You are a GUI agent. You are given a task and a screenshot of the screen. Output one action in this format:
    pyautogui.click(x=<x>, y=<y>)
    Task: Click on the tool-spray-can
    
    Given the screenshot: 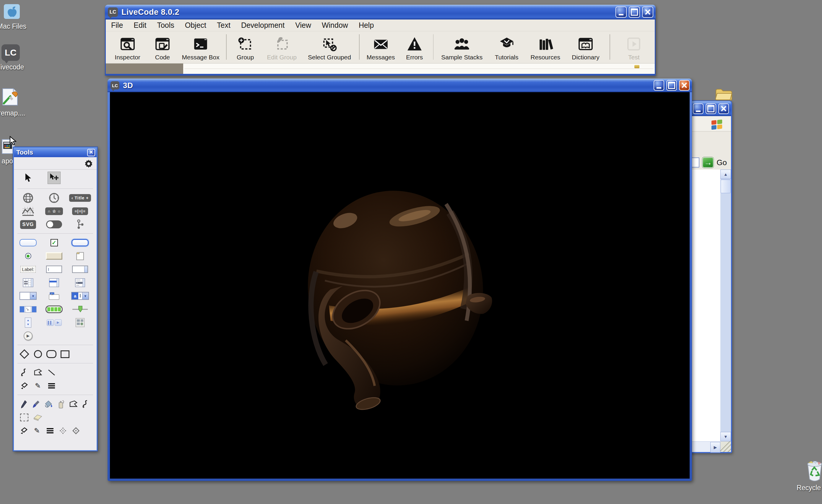 What is the action you would take?
    pyautogui.click(x=61, y=404)
    